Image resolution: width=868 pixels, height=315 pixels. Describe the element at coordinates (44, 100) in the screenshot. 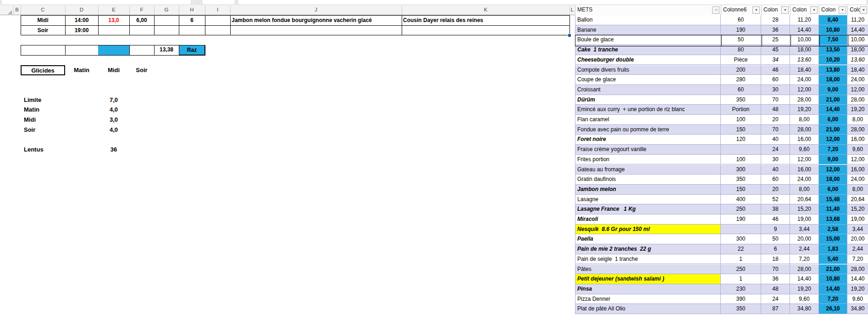

I see `stat-label-limite: Limite` at that location.